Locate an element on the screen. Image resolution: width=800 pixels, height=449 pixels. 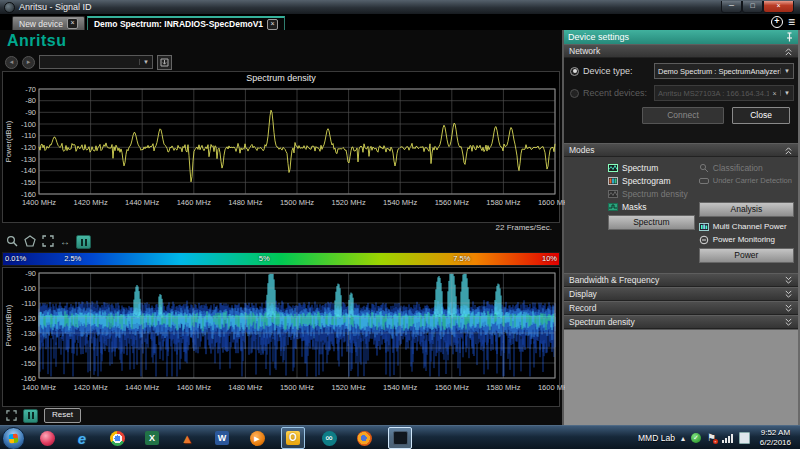
svg-text: -150 is located at coordinates (28, 182).